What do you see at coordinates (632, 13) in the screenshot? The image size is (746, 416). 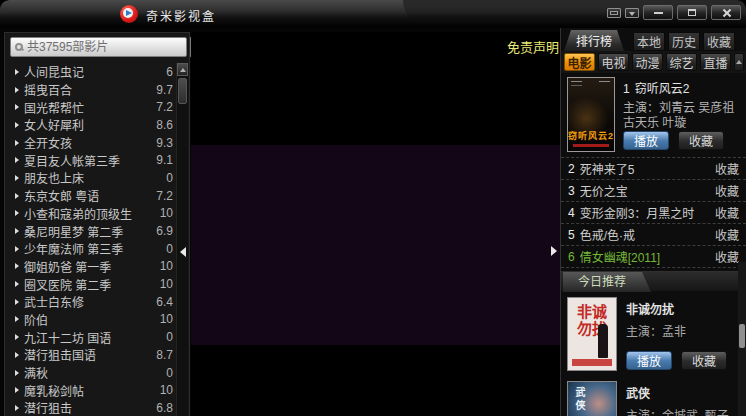 I see `dropdown-panel-icon` at bounding box center [632, 13].